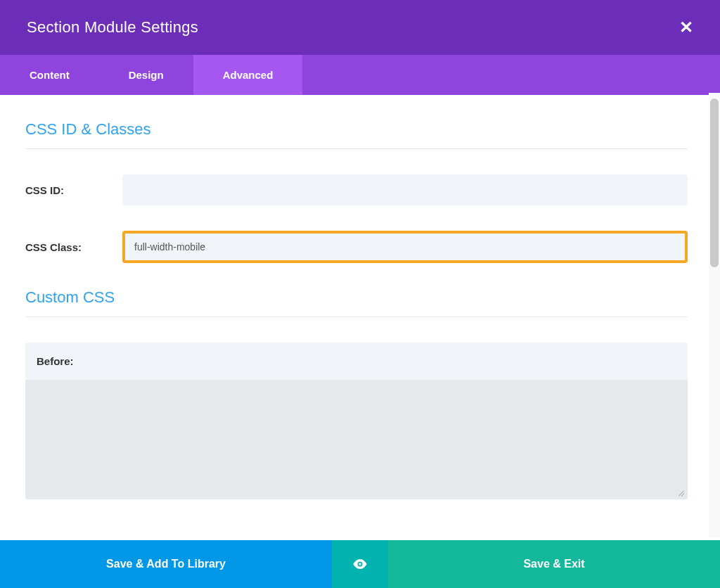 The image size is (720, 588). I want to click on save-exit-button: Save & Exit, so click(554, 564).